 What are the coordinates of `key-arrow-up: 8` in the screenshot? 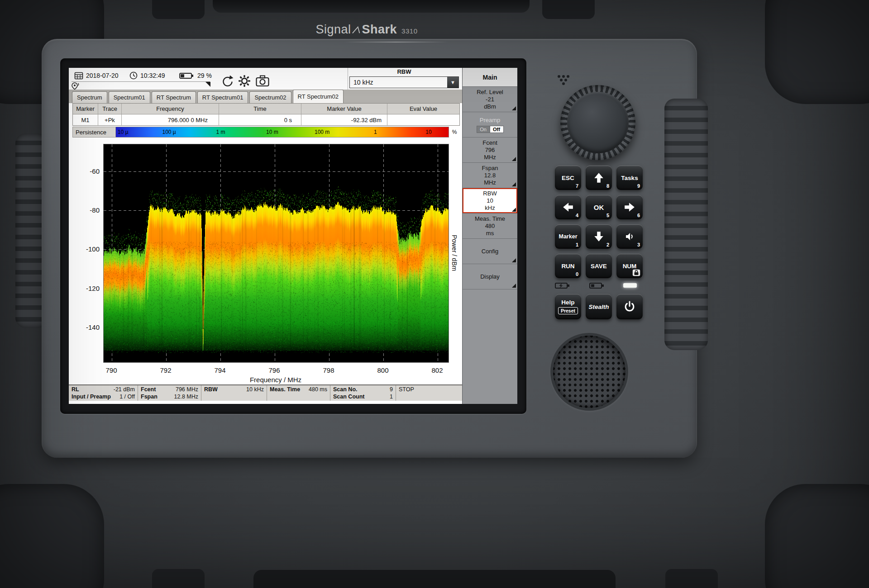 It's located at (599, 178).